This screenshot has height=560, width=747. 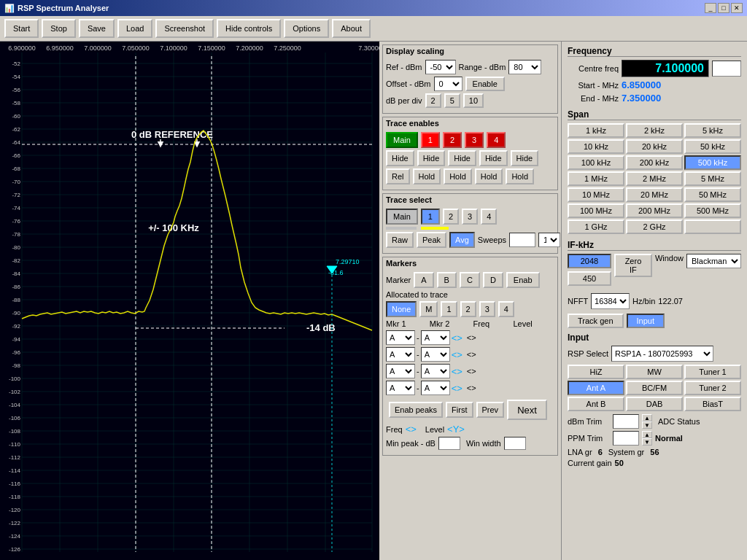 What do you see at coordinates (654, 147) in the screenshot?
I see `span-20khz: 20 kHz` at bounding box center [654, 147].